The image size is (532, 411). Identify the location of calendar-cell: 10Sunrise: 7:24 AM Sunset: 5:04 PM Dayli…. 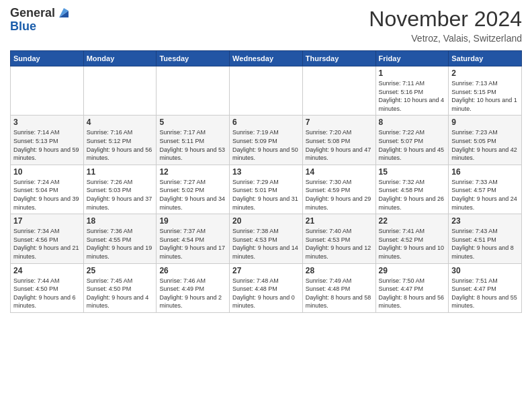
(47, 189).